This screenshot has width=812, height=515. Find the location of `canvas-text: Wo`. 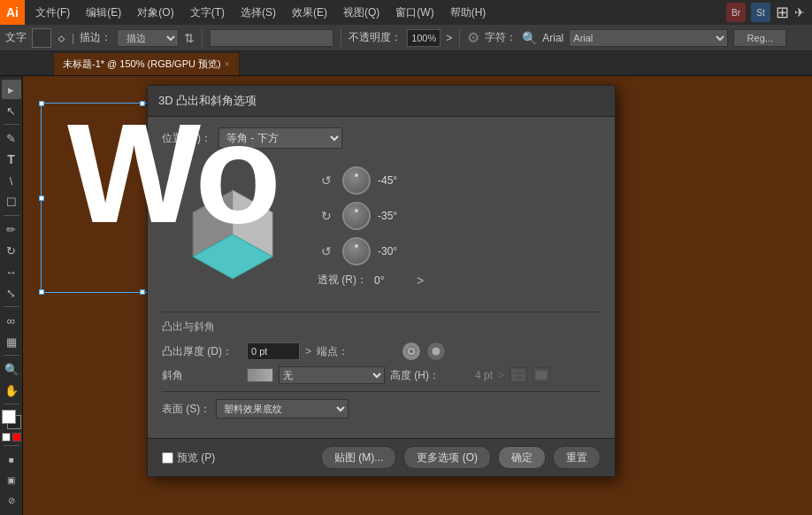

canvas-text: Wo is located at coordinates (159, 173).